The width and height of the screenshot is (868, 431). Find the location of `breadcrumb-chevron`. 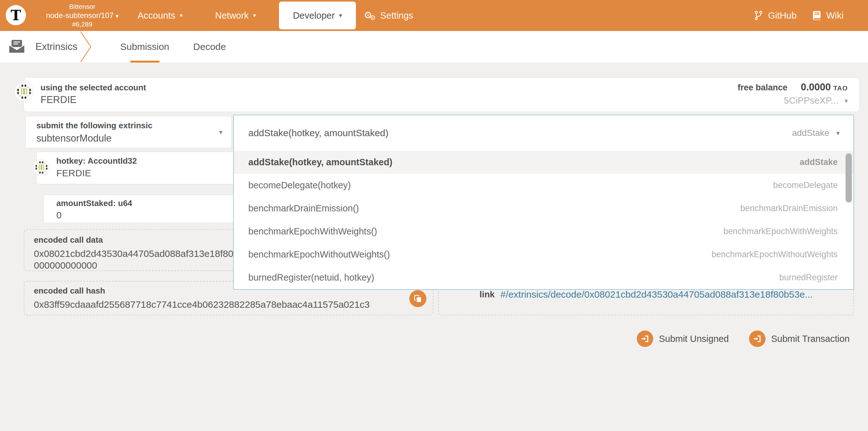

breadcrumb-chevron is located at coordinates (86, 47).